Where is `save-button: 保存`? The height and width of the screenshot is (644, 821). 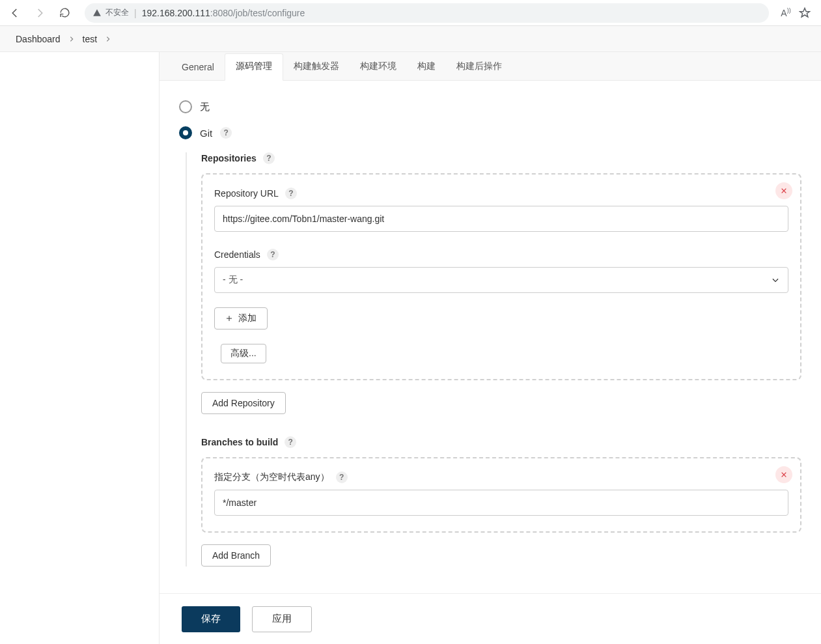
save-button: 保存 is located at coordinates (211, 619).